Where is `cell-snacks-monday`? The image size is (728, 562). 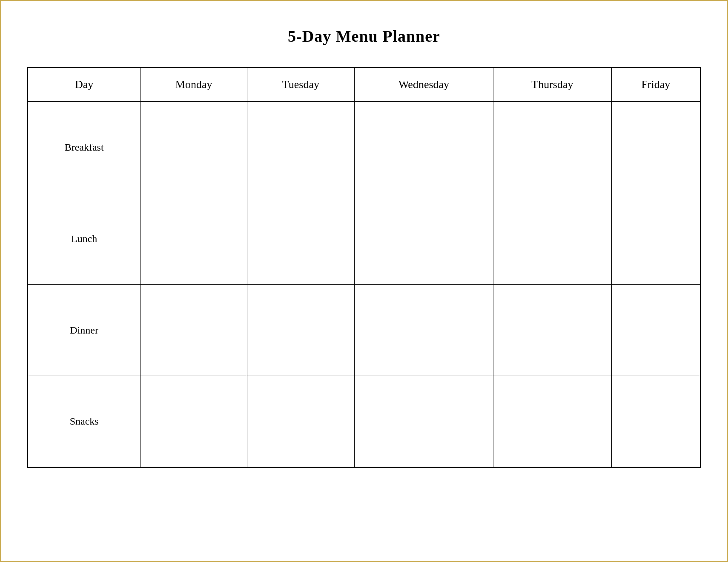
cell-snacks-monday is located at coordinates (194, 422).